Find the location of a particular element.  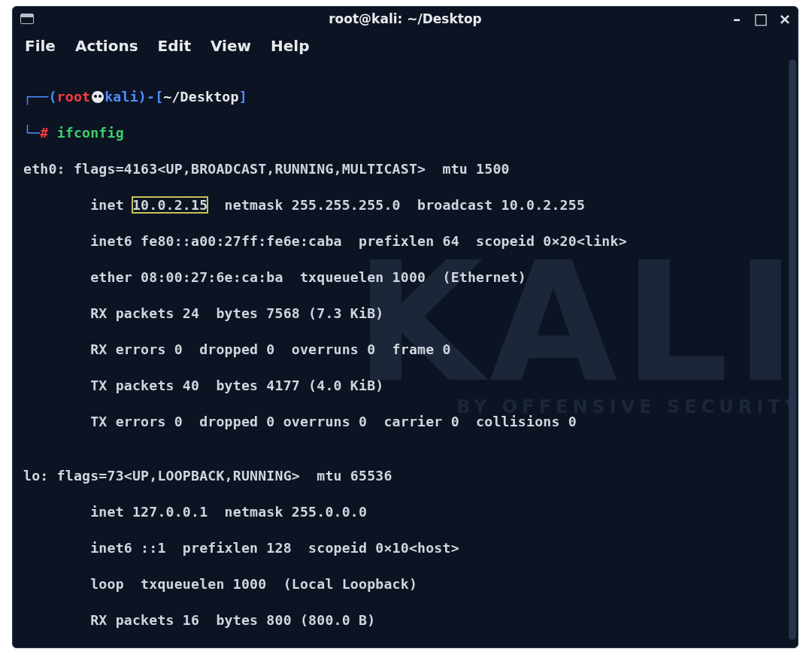

out-lo-3: inet6 ::1 prefixlen 128 scopeid 0×10<hos… is located at coordinates (404, 548).